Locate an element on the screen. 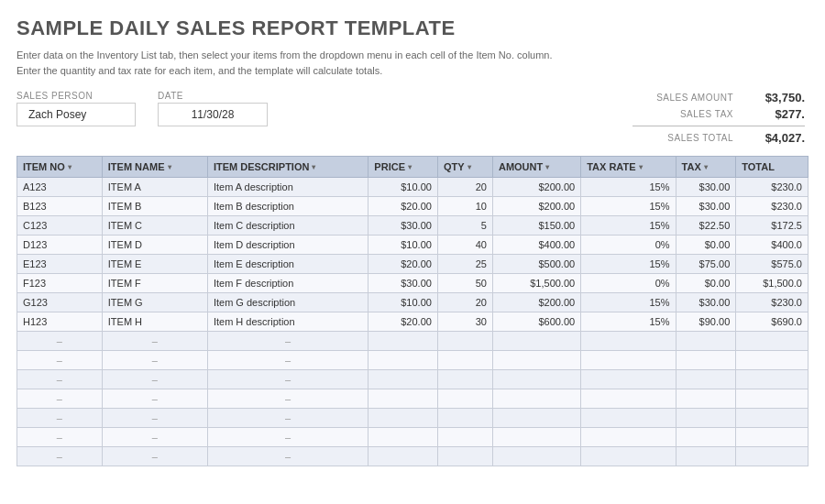  col-tax-rate: TAX RATE ▾ is located at coordinates (629, 167).